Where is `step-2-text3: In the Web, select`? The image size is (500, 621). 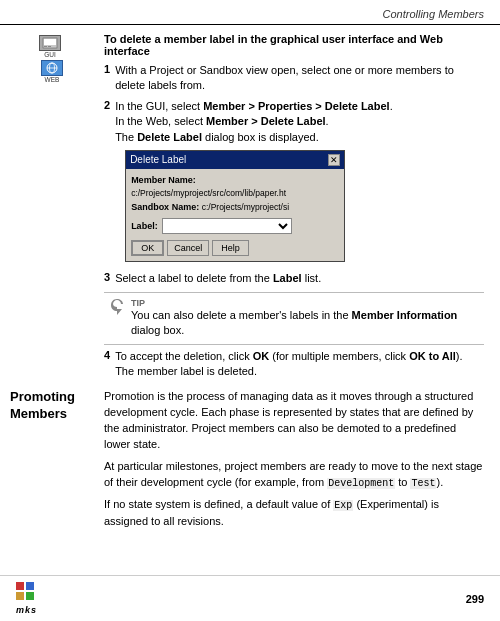 step-2-text3: In the Web, select is located at coordinates (160, 121).